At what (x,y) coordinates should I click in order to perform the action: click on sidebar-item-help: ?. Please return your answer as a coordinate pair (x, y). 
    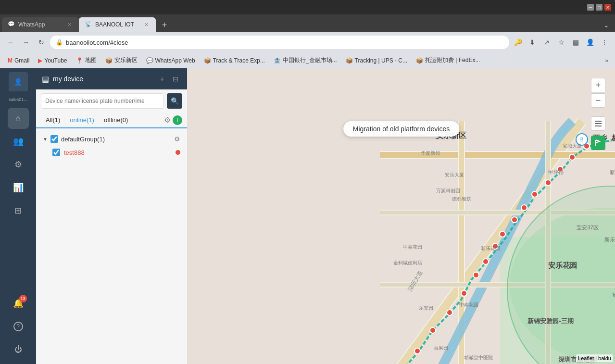
    Looking at the image, I should click on (18, 326).